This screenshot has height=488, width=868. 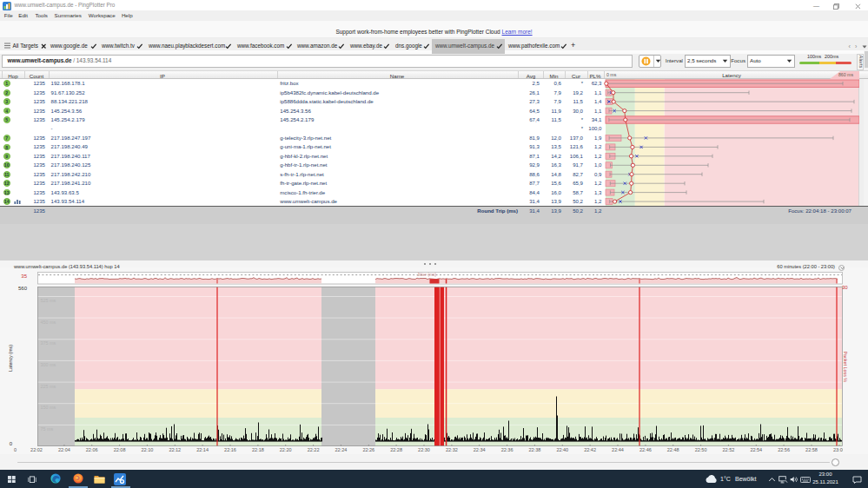 I want to click on svg-text: 150 ms, so click(x=49, y=407).